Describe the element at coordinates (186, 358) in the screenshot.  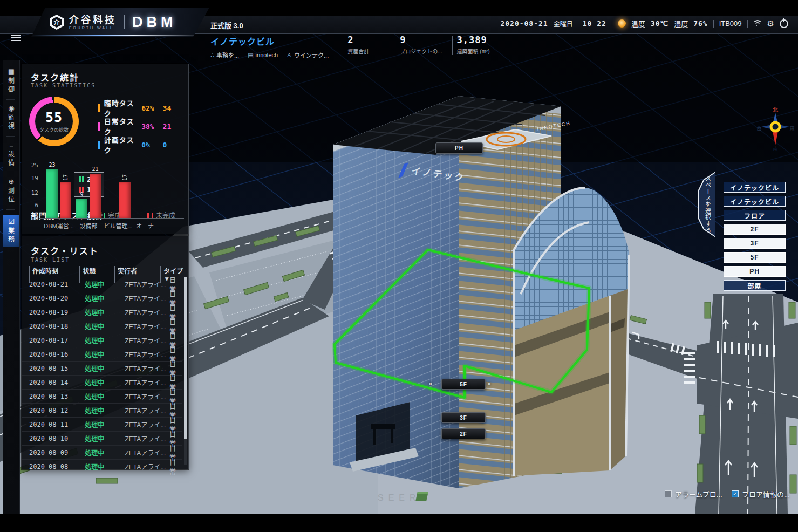
I see `scrollbar-thumb` at that location.